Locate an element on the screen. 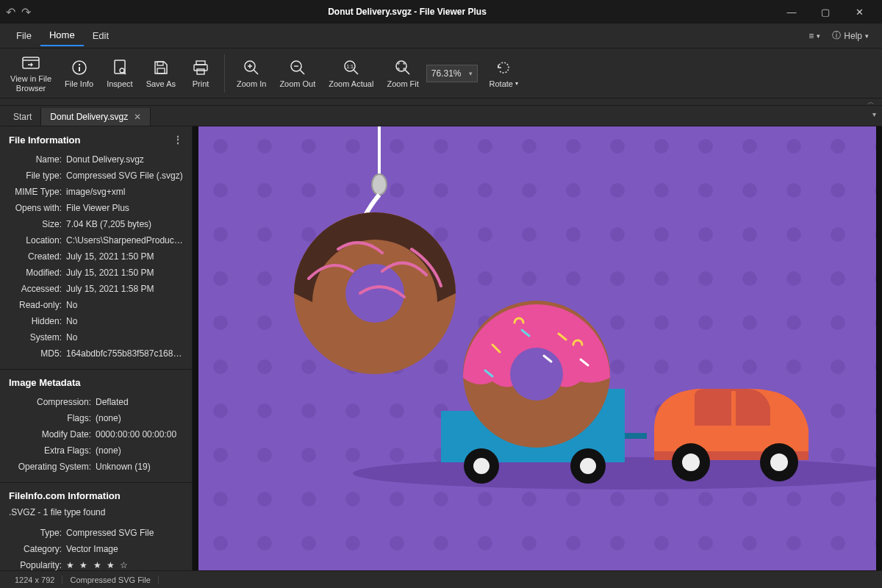  info-icon is located at coordinates (79, 68).